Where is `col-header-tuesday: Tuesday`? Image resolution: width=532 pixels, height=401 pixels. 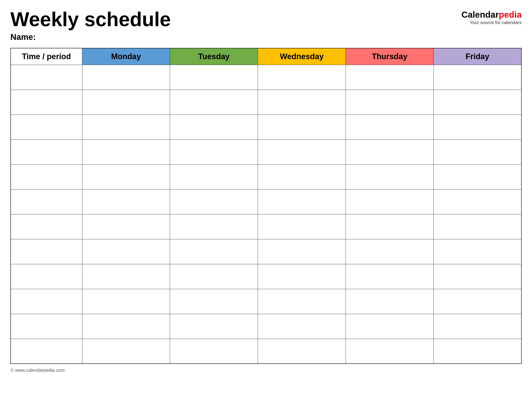
col-header-tuesday: Tuesday is located at coordinates (214, 56).